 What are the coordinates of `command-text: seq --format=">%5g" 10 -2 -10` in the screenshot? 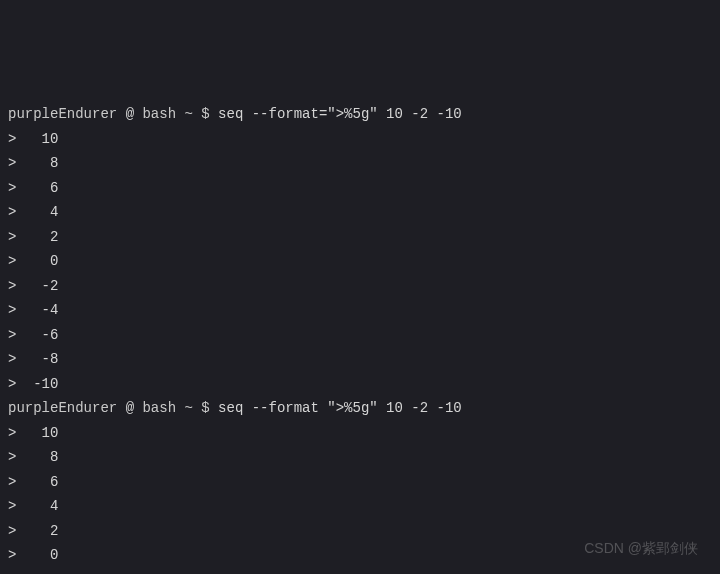 It's located at (340, 114).